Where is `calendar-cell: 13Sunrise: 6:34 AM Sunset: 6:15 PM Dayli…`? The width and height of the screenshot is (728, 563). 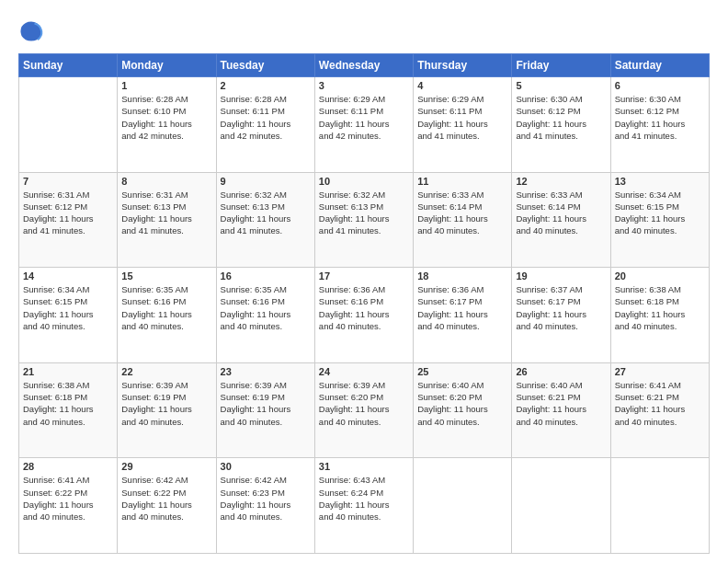 calendar-cell: 13Sunrise: 6:34 AM Sunset: 6:15 PM Dayli… is located at coordinates (660, 220).